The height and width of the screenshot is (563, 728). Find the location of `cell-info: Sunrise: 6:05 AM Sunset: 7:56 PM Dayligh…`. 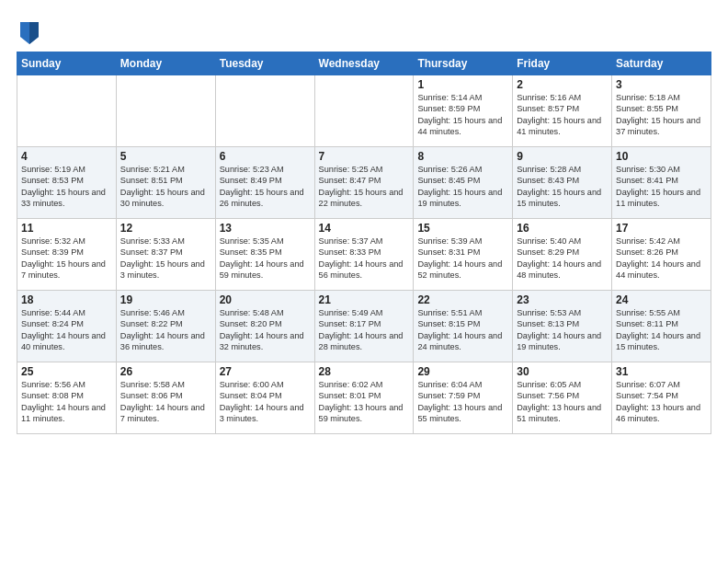

cell-info: Sunrise: 6:05 AM Sunset: 7:56 PM Dayligh… is located at coordinates (563, 402).